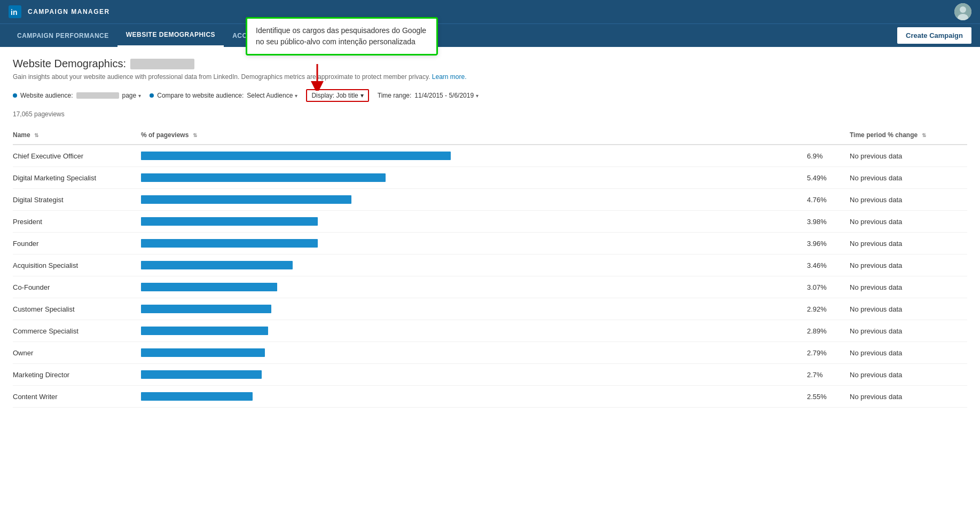 This screenshot has height=509, width=980. What do you see at coordinates (195, 136) in the screenshot?
I see `pct-sort-icon: ⇅` at bounding box center [195, 136].